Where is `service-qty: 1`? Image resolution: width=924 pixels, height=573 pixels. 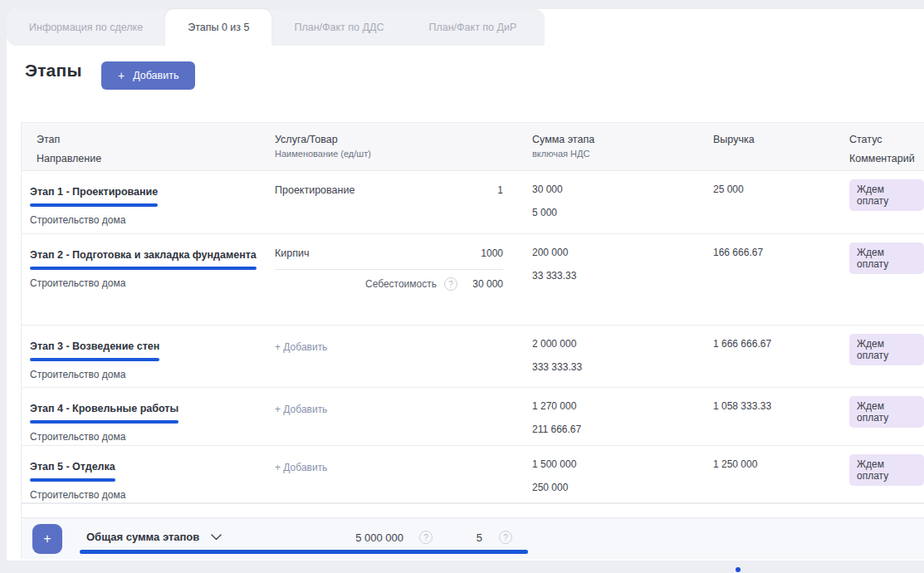 service-qty: 1 is located at coordinates (500, 190).